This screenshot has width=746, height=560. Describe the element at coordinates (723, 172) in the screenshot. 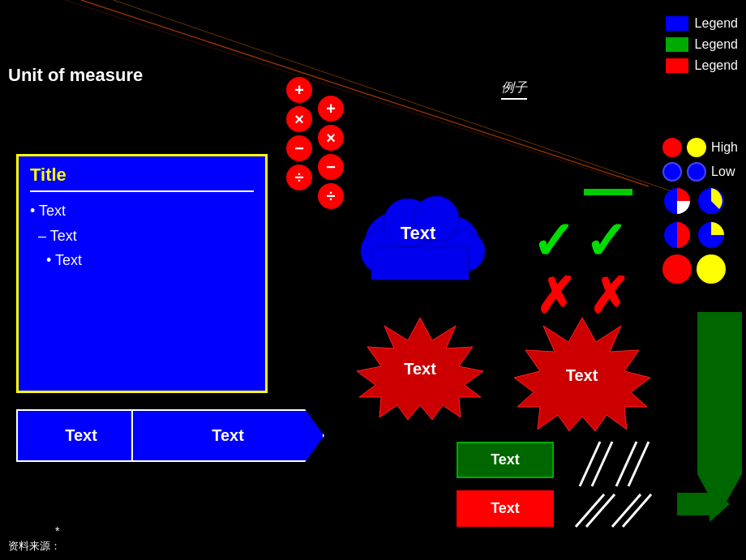

I see `low-label: Low` at that location.